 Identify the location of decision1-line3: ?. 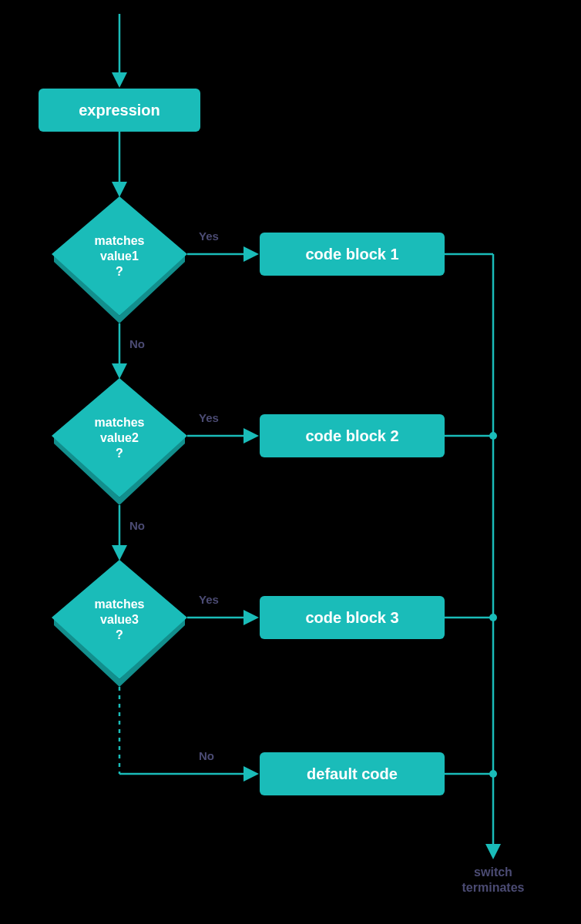
(119, 271).